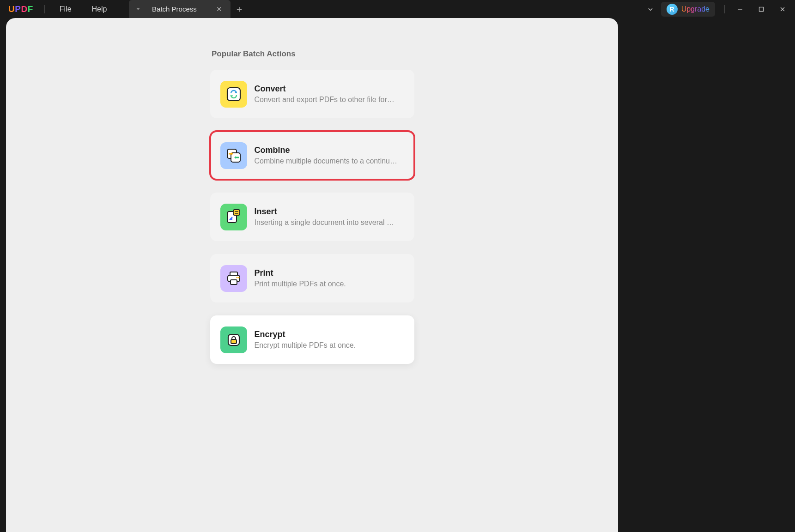  I want to click on action-desc: Combine multiple documents to a continuo…, so click(326, 161).